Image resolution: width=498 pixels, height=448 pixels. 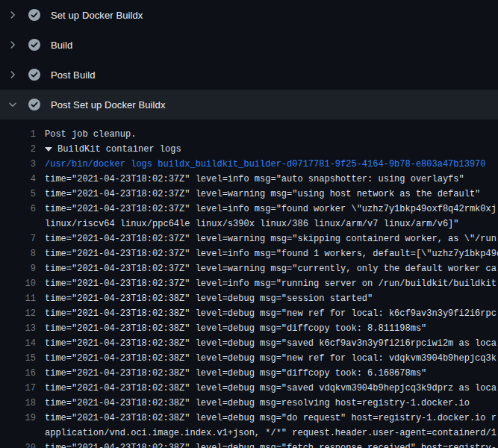 What do you see at coordinates (249, 418) in the screenshot?
I see `log-line: 19time="2021-04-23T18:02:38Z" level=debu…` at bounding box center [249, 418].